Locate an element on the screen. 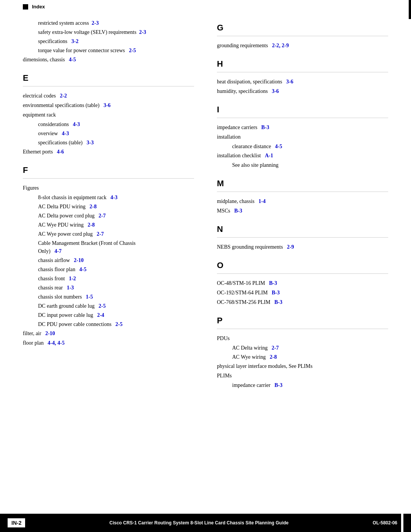  section-o-block: O OC-48/STM-16 PLIM B-3 OC-192/STM-64 PL… is located at coordinates (303, 283).